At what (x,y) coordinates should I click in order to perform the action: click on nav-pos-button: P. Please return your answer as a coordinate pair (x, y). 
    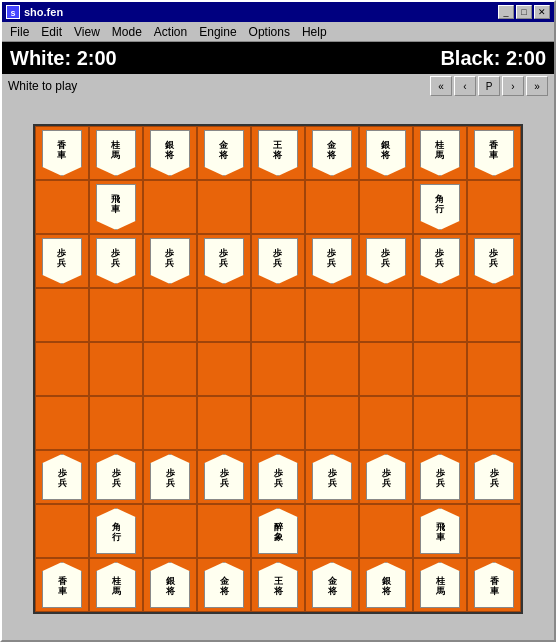
    Looking at the image, I should click on (489, 86).